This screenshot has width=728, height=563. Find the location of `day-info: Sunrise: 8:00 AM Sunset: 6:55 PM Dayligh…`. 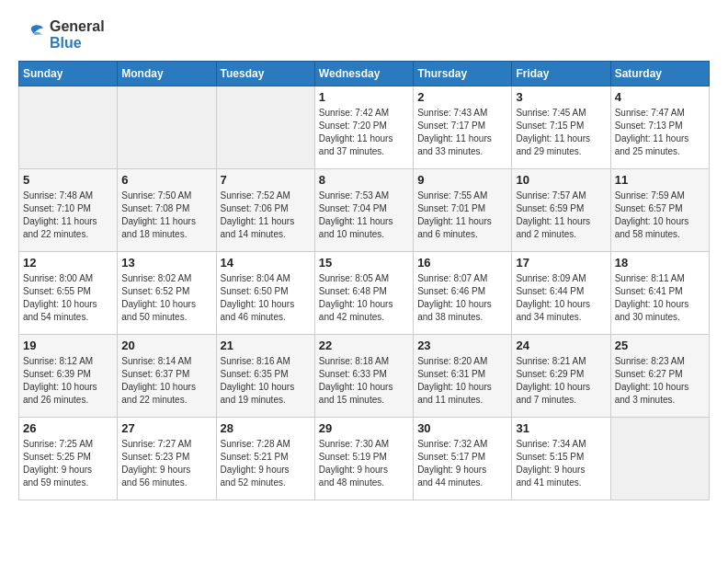

day-info: Sunrise: 8:00 AM Sunset: 6:55 PM Dayligh… is located at coordinates (68, 298).